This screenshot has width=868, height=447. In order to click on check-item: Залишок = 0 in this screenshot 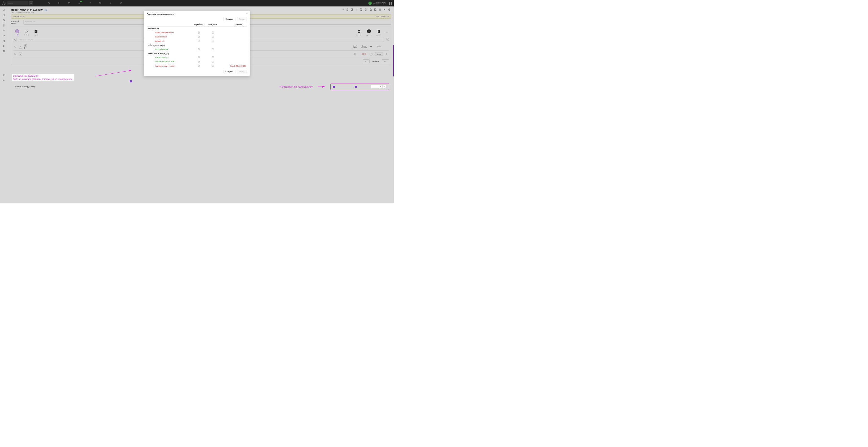, I will do `click(169, 41)`.